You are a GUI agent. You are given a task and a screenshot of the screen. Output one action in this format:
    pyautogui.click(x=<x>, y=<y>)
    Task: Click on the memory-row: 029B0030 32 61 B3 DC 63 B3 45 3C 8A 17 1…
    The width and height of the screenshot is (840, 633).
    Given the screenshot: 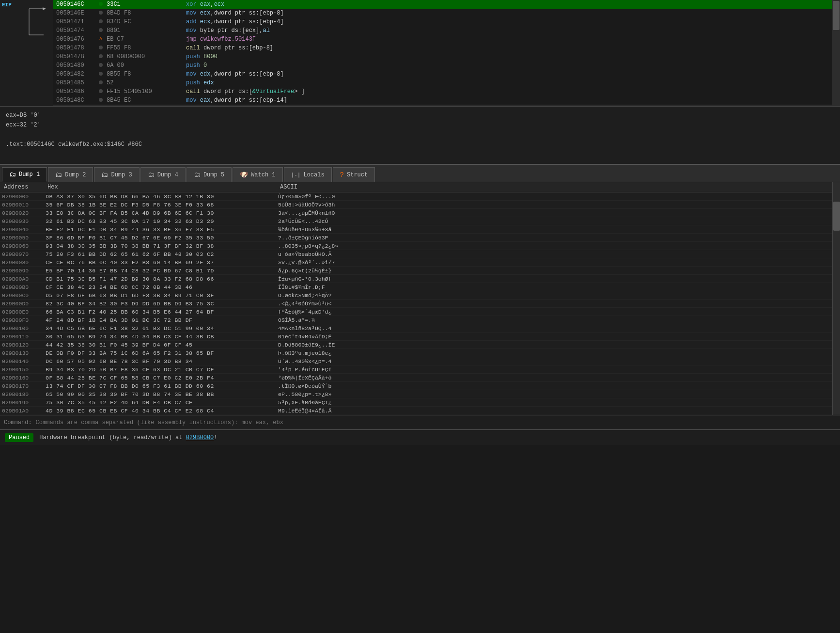 What is the action you would take?
    pyautogui.click(x=416, y=221)
    